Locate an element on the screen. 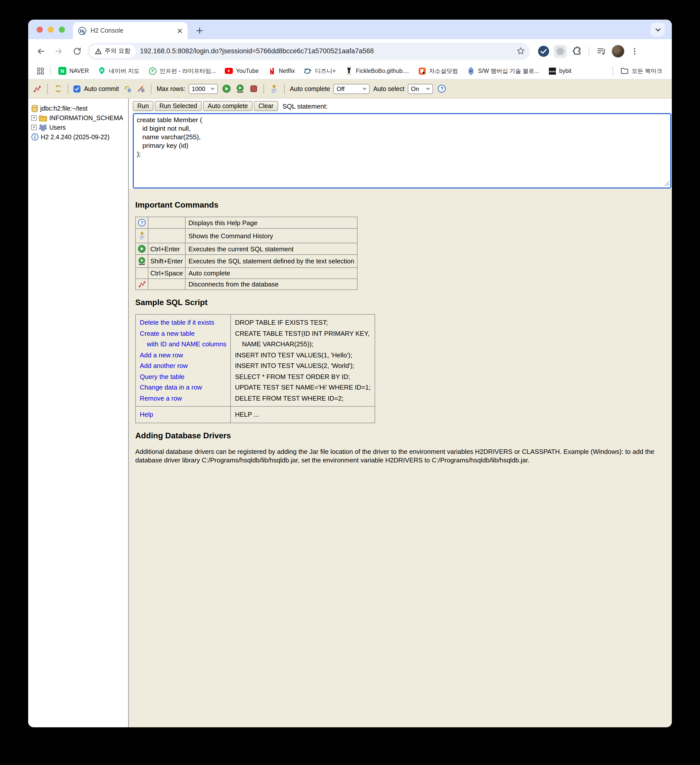  disconnect-icon is located at coordinates (37, 89).